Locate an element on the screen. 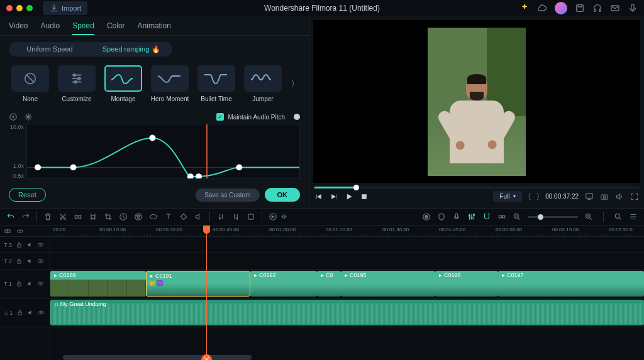 Image resolution: width=644 pixels, height=360 pixels. track-t2 is located at coordinates (347, 261).